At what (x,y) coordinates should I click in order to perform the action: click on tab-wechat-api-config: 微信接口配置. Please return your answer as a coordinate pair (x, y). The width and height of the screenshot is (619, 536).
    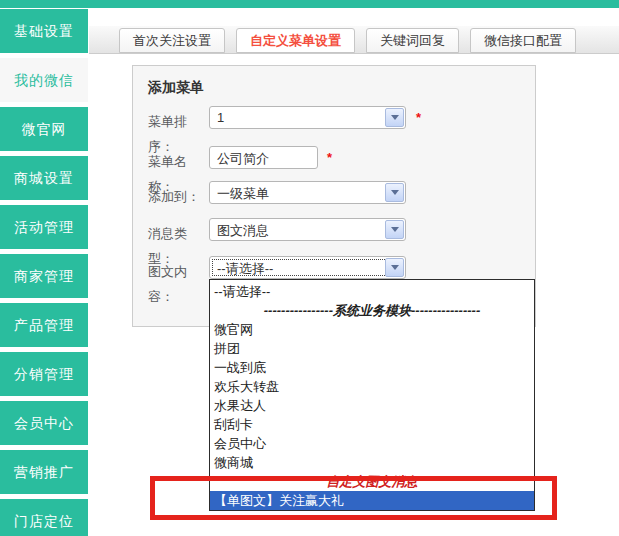
    Looking at the image, I should click on (523, 40).